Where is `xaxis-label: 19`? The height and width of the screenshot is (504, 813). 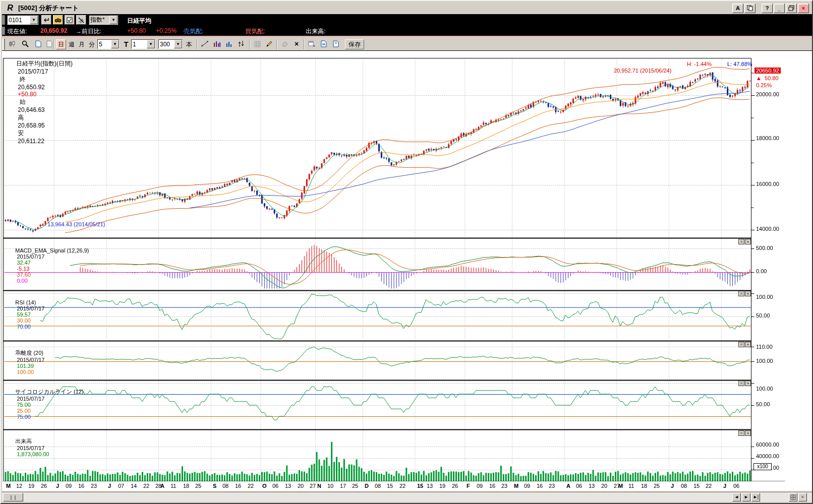
xaxis-label: 19 is located at coordinates (442, 486).